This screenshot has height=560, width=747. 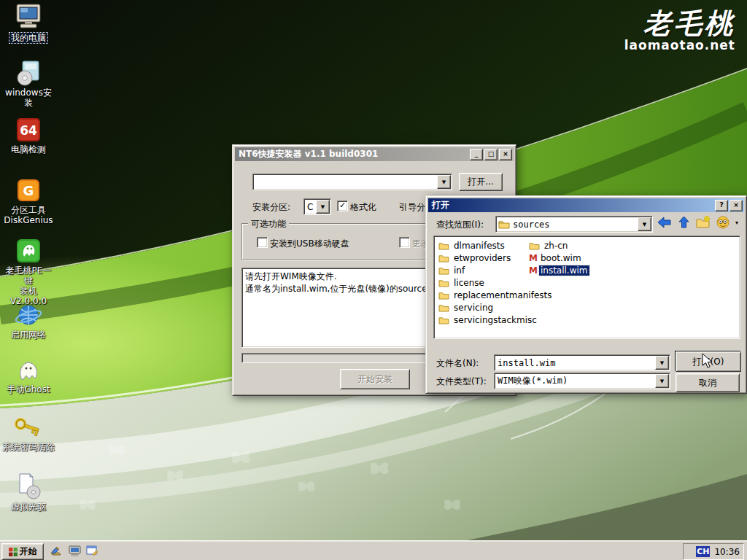 What do you see at coordinates (74, 551) in the screenshot?
I see `quicklaunch-display-icon` at bounding box center [74, 551].